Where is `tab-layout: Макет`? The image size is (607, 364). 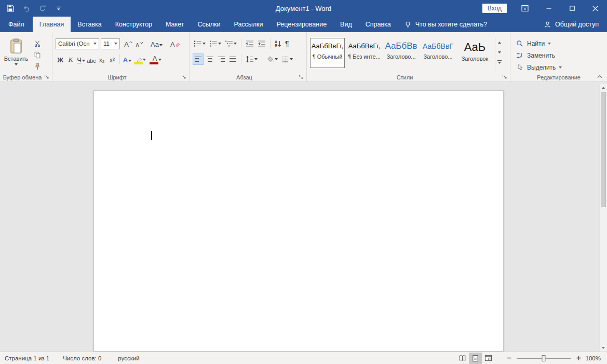 tab-layout: Макет is located at coordinates (174, 24).